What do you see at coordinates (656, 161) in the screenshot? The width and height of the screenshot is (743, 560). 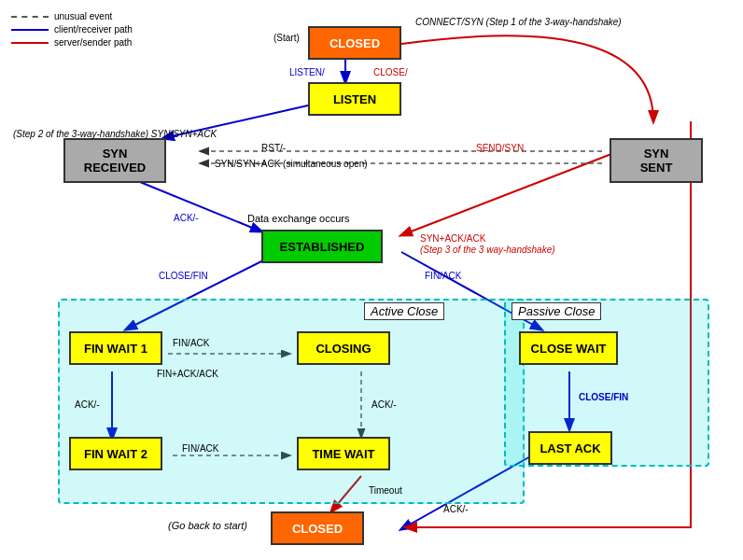 I see `syn-sent-state: SYN SENT` at bounding box center [656, 161].